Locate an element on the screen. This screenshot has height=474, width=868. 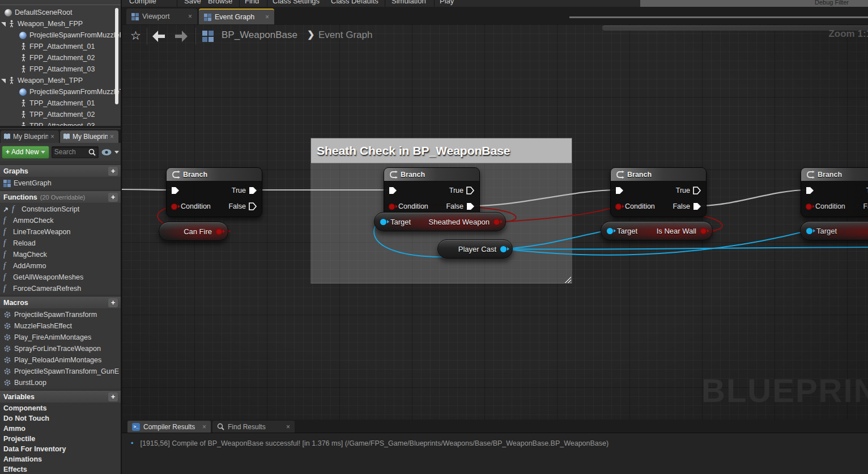
list-item-macro: BurstLoop is located at coordinates (60, 383).